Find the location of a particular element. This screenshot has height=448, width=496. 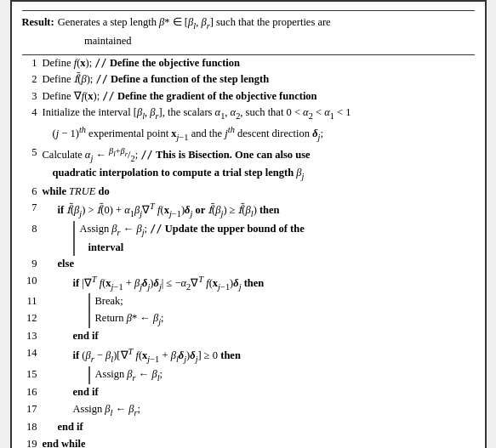

line-num-5: 5 is located at coordinates (30, 153).